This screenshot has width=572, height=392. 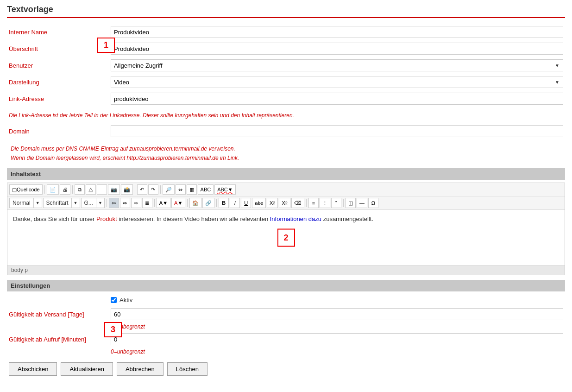 What do you see at coordinates (14, 190) in the screenshot?
I see `quellcode-icon: ▢` at bounding box center [14, 190].